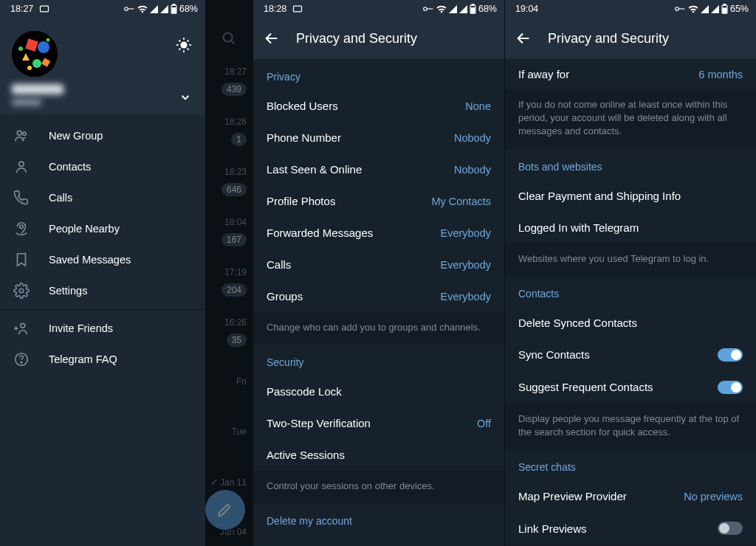 This screenshot has height=546, width=756. Describe the element at coordinates (630, 291) in the screenshot. I see `section-contacts: Contacts` at that location.